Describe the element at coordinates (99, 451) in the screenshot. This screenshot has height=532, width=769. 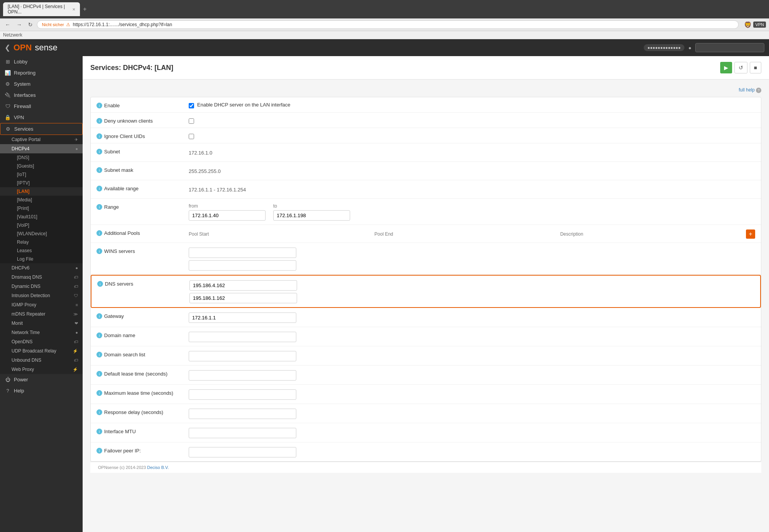
I see `failover-info-icon: i` at that location.